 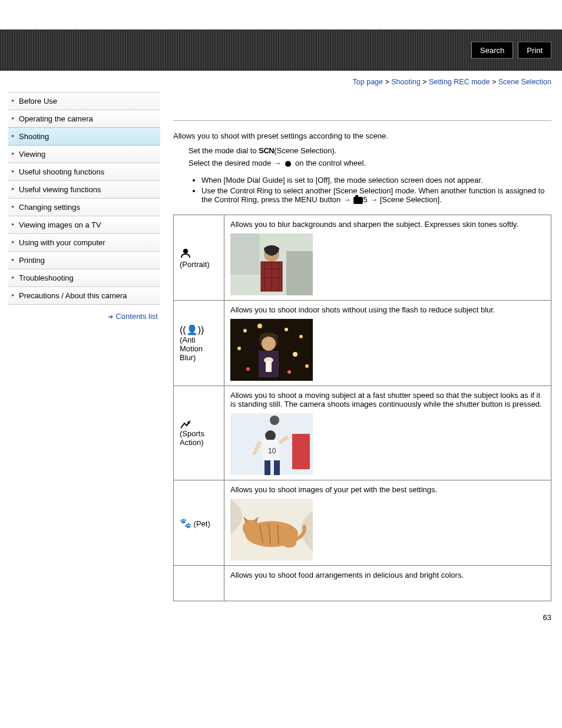 I want to click on table-row: 🐾 (Pet) Allows you to shoot images of yo…, so click(x=363, y=523).